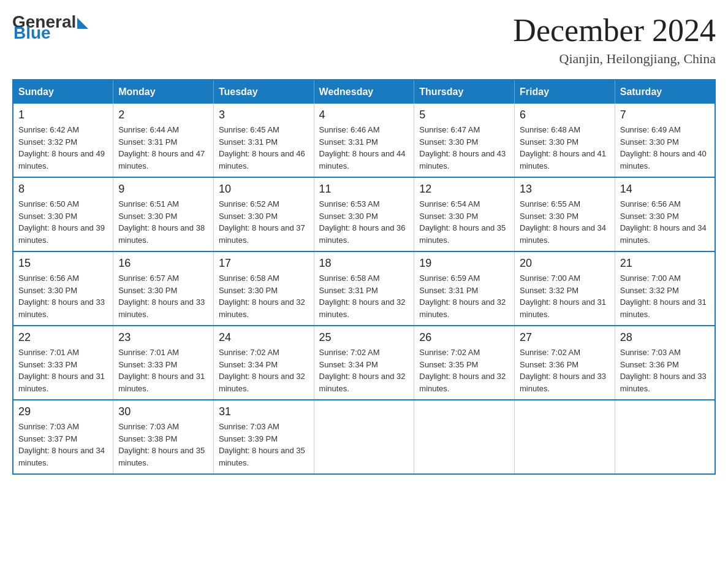 This screenshot has width=728, height=563. Describe the element at coordinates (264, 92) in the screenshot. I see `header-tuesday: Tuesday` at that location.